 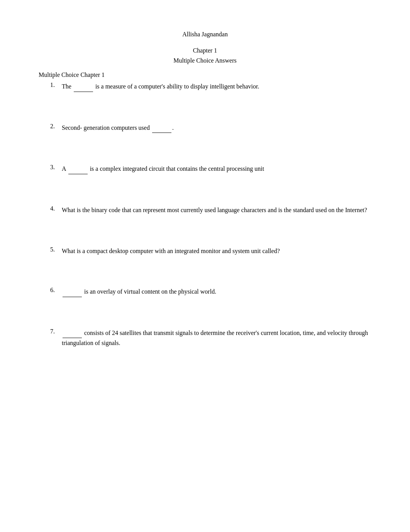 I want to click on question-number-2: 2., so click(x=56, y=126).